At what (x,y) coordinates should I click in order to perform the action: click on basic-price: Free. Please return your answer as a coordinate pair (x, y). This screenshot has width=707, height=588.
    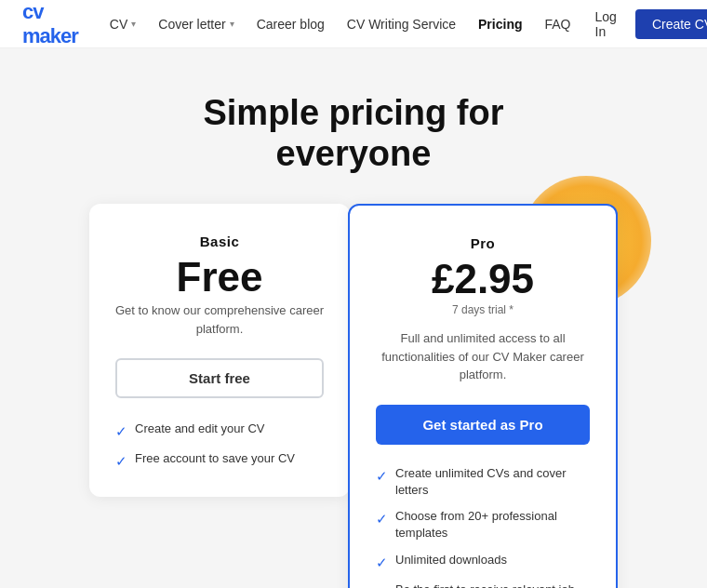
    Looking at the image, I should click on (220, 277).